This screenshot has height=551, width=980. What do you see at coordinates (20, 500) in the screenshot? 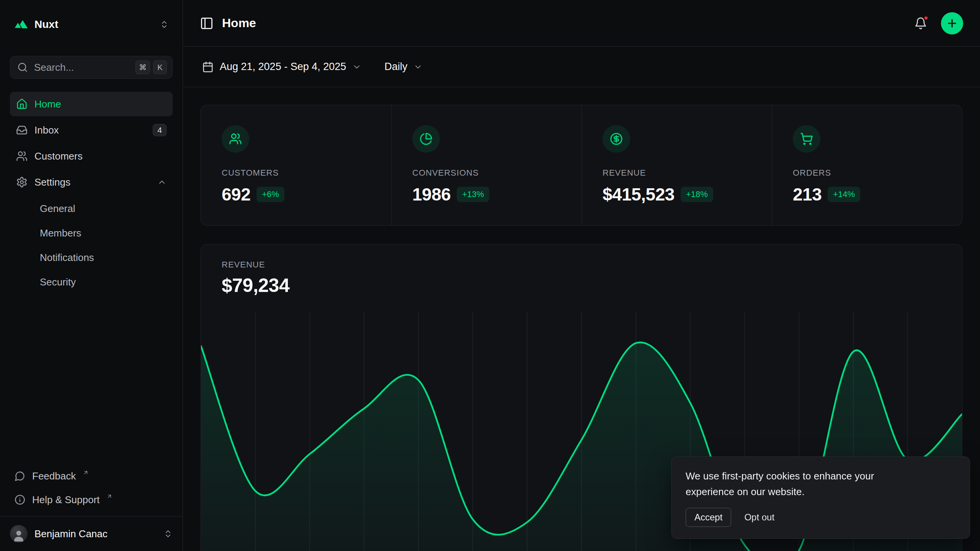
I see `info-circle-icon` at bounding box center [20, 500].